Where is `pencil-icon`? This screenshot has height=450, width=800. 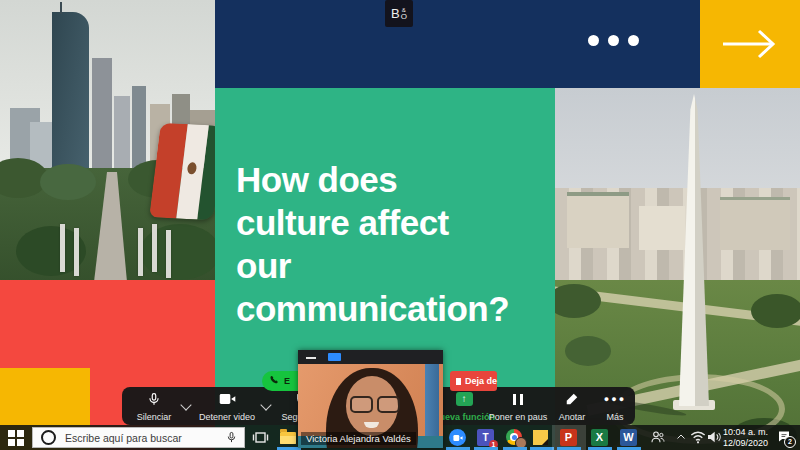
pencil-icon is located at coordinates (572, 399).